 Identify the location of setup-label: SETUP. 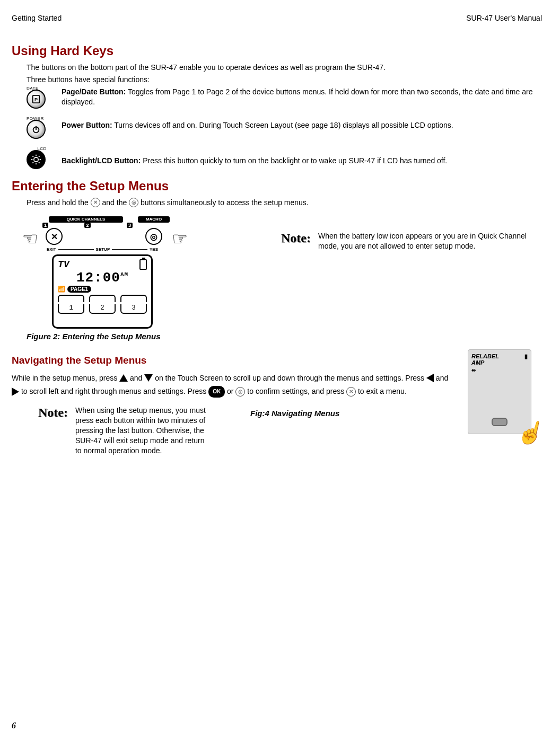
(103, 249).